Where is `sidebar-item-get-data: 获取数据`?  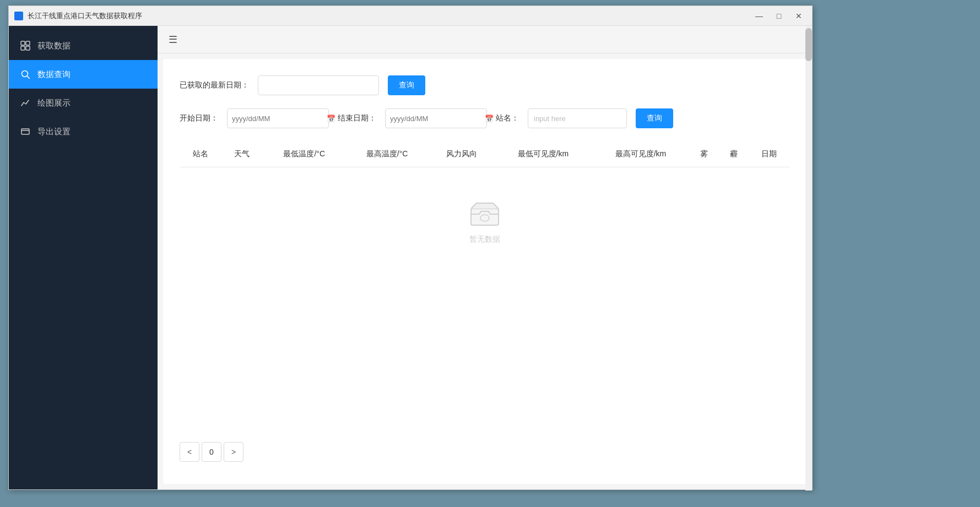 sidebar-item-get-data: 获取数据 is located at coordinates (83, 46).